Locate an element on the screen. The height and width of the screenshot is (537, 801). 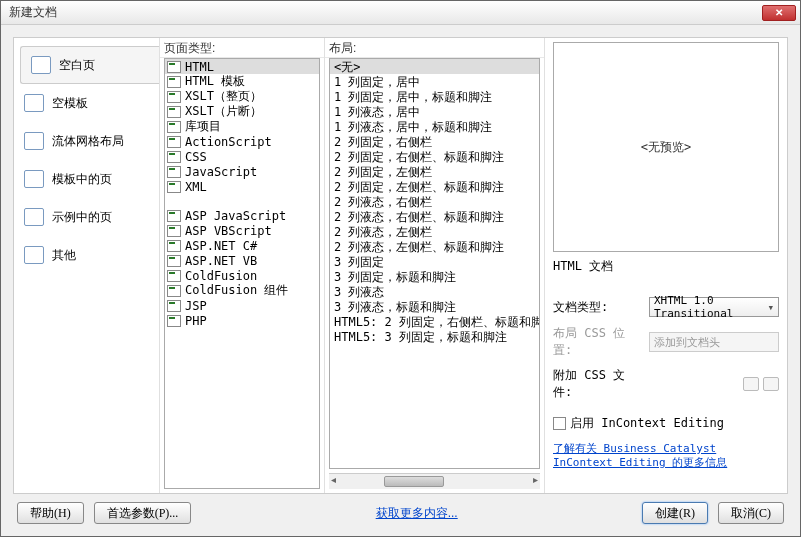
titlebar: 新建文档 ✕ is located at coordinates (400, 13).